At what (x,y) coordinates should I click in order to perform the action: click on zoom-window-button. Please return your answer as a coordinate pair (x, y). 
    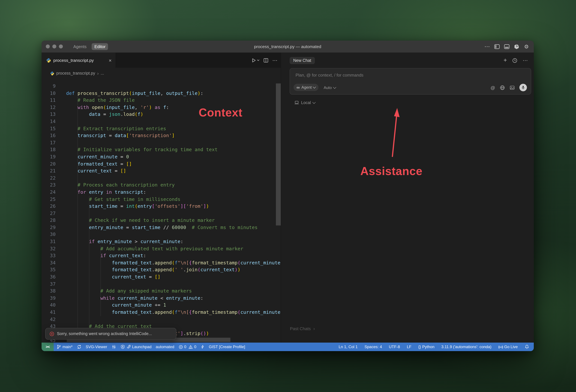
    Looking at the image, I should click on (61, 47).